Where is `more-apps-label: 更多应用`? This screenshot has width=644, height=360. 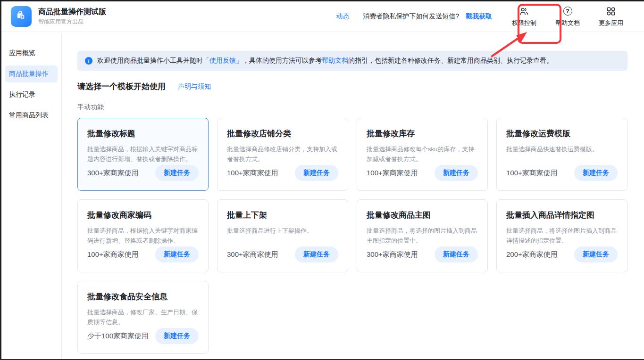 more-apps-label: 更多应用 is located at coordinates (611, 23).